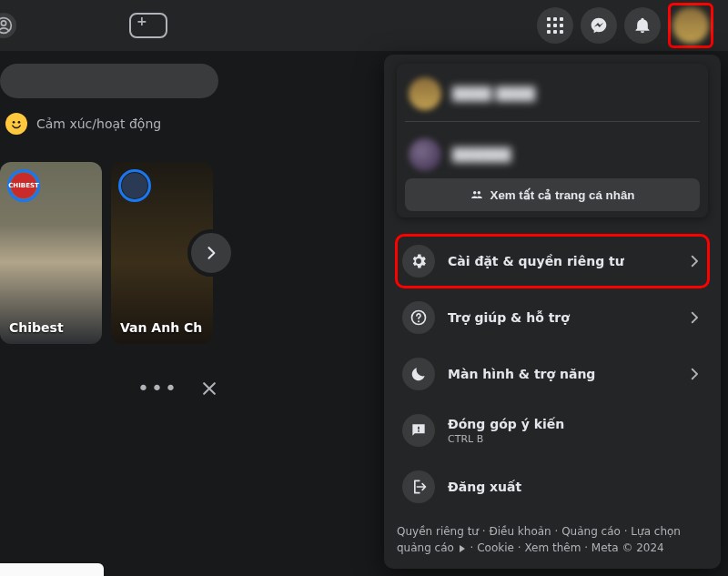 The height and width of the screenshot is (576, 728). Describe the element at coordinates (52, 570) in the screenshot. I see `peek-card` at that location.